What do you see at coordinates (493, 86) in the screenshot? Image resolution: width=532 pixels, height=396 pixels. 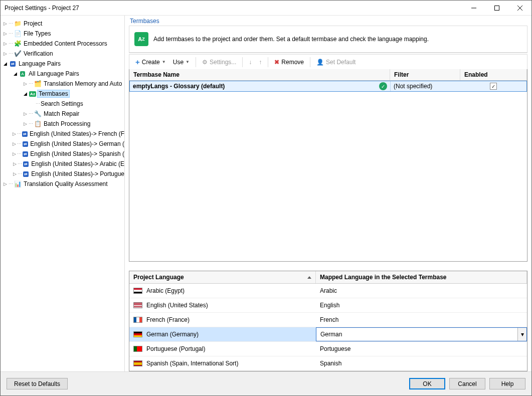 I see `termbase-enabled-cell: ✓` at bounding box center [493, 86].